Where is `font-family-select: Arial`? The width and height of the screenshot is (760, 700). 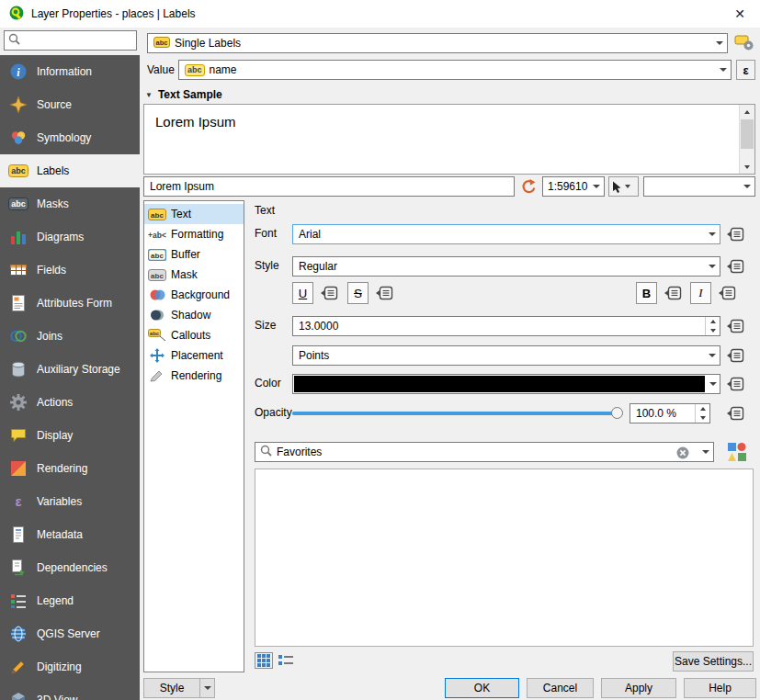 font-family-select: Arial is located at coordinates (506, 234).